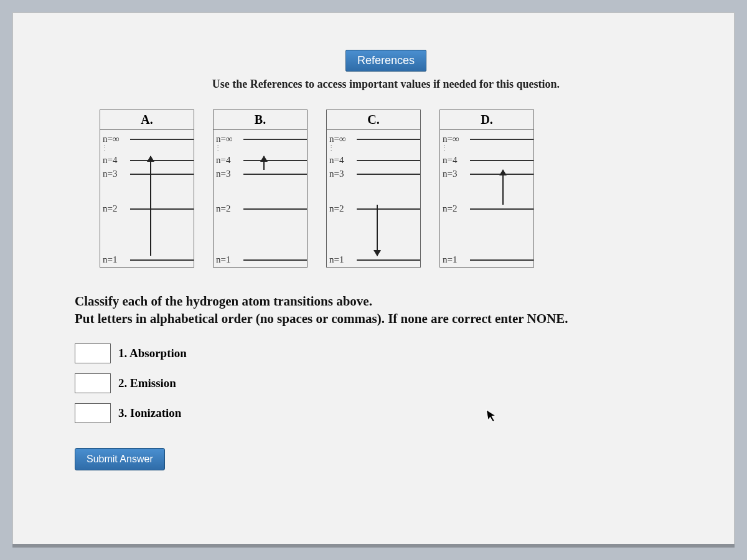 This screenshot has height=560, width=747. Describe the element at coordinates (386, 383) in the screenshot. I see `answer-emission-row: 2. Emission` at that location.